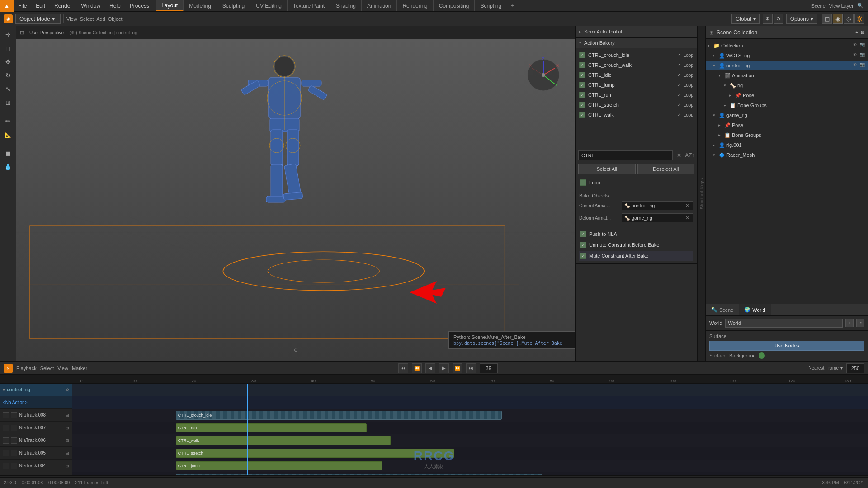 Image resolution: width=868 pixels, height=488 pixels. I want to click on sc-item-wgts: ▸ 👤 WGTS_rig 👁 📷, so click(787, 56).